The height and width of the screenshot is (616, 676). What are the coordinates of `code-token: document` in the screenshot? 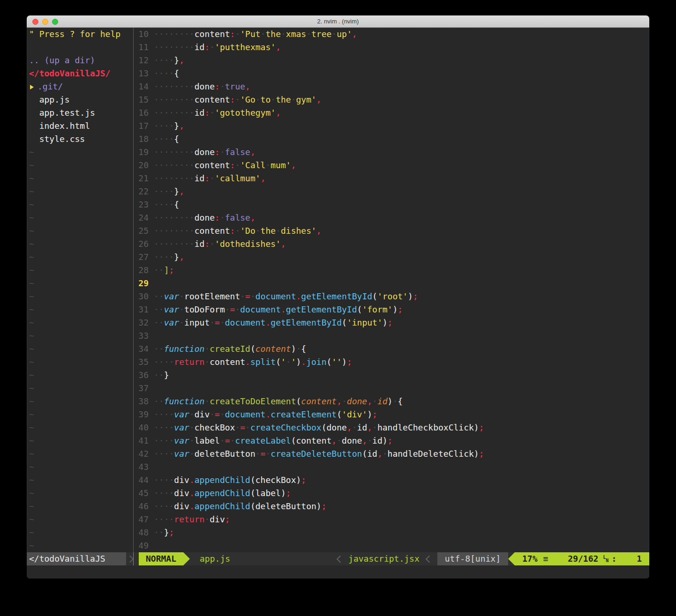 It's located at (276, 296).